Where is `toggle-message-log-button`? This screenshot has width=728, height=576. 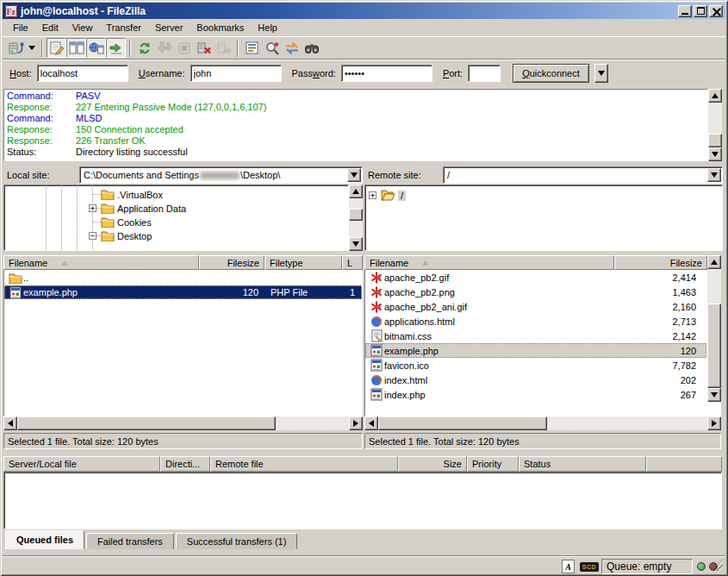
toggle-message-log-button is located at coordinates (57, 48).